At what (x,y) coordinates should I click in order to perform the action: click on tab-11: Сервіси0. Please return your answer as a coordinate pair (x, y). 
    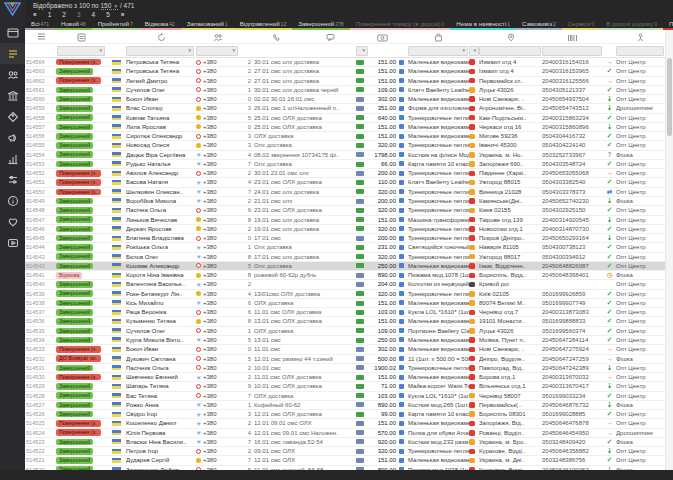
    Looking at the image, I should click on (581, 24).